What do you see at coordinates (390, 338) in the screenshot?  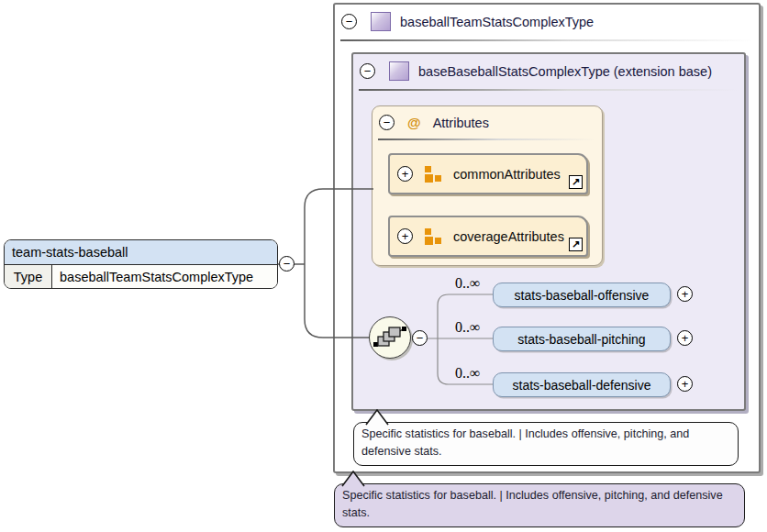 I see `sequence-compositor` at bounding box center [390, 338].